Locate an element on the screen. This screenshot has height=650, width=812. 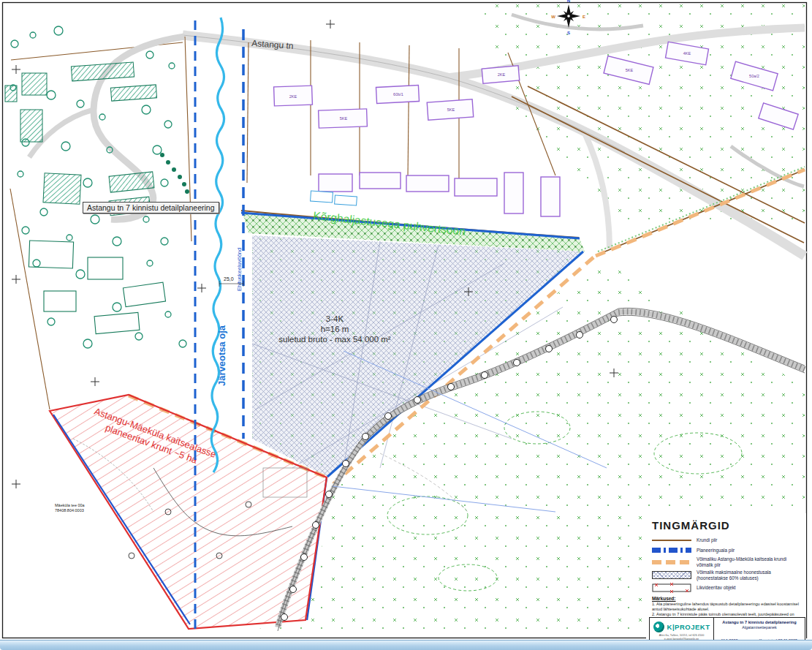
spec-area: suletud bruto - max 54 000 m² is located at coordinates (335, 339).